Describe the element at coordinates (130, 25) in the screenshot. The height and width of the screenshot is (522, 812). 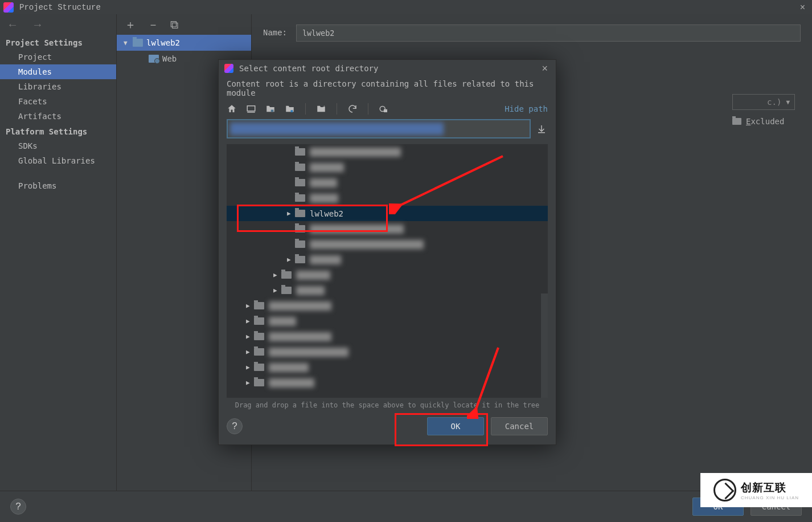
I see `add-icon: ＋` at that location.